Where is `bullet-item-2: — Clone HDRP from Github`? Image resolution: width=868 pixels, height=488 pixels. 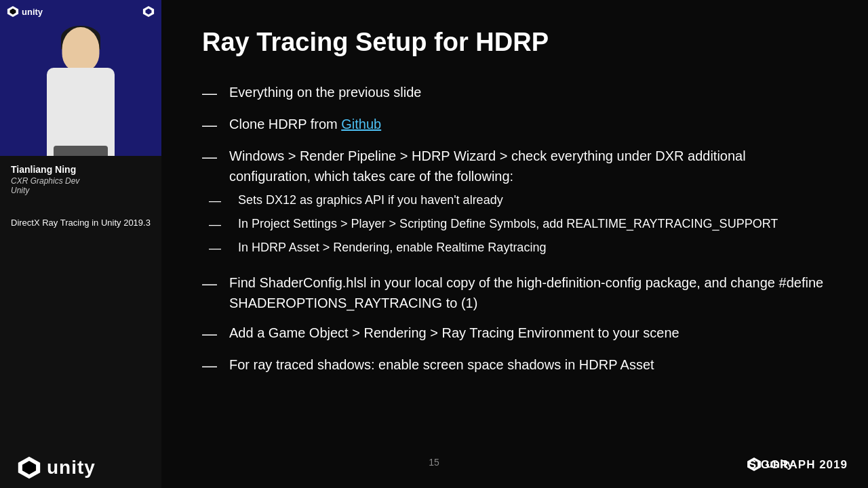
bullet-item-2: — Clone HDRP from Github is located at coordinates (515, 125).